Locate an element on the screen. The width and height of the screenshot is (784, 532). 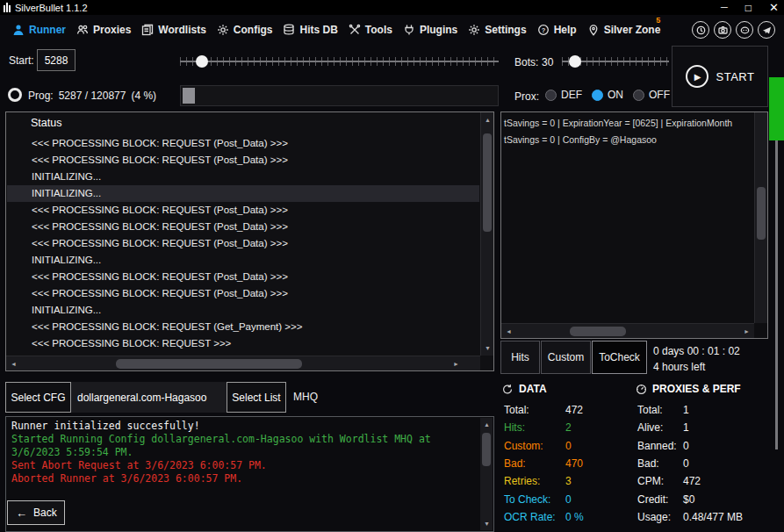
history-button is located at coordinates (701, 30).